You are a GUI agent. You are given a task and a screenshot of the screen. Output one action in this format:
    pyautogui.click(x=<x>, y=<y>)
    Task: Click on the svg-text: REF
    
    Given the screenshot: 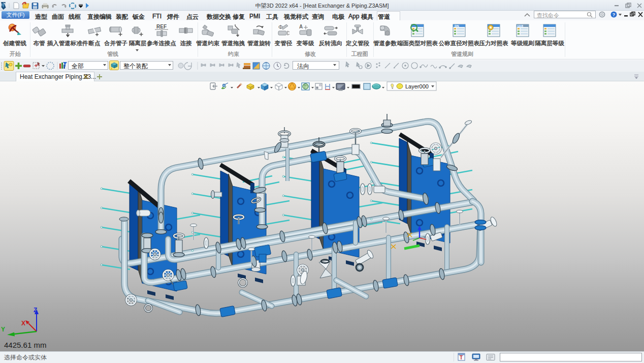 What is the action you would take?
    pyautogui.click(x=162, y=26)
    